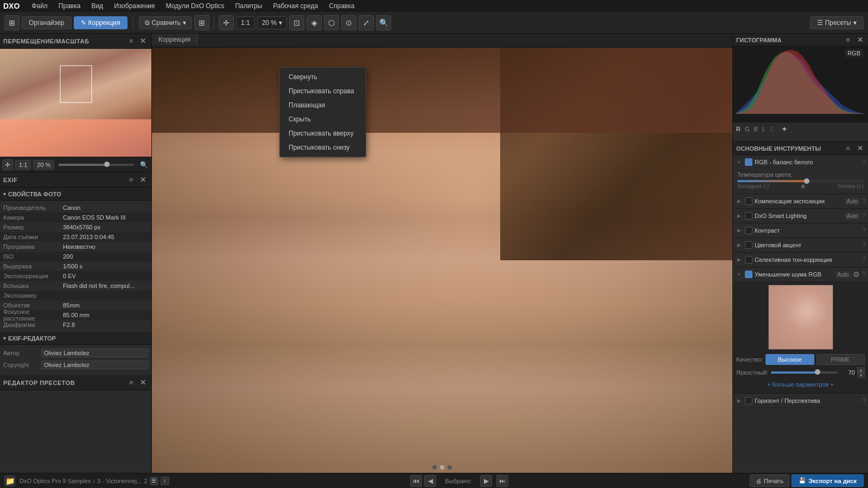 This screenshot has height=488, width=868. Describe the element at coordinates (769, 480) in the screenshot. I see `print-button: 🖨 Печать` at that location.